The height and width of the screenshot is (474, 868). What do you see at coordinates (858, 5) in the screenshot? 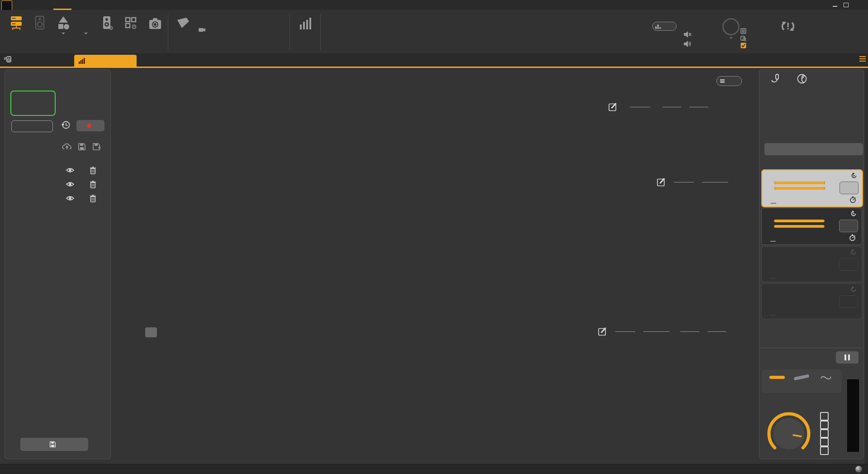
I see `close-button` at bounding box center [858, 5].